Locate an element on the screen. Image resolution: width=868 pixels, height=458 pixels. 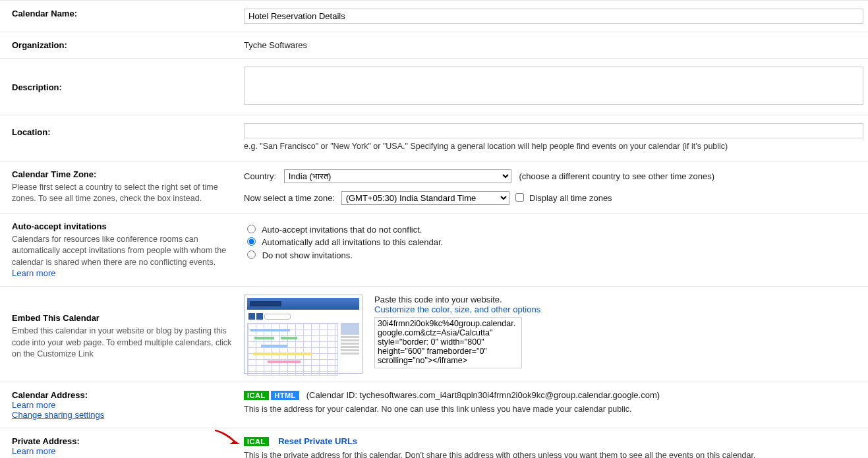
reset-private-urls-link: Reset Private URLs is located at coordinates (318, 442).